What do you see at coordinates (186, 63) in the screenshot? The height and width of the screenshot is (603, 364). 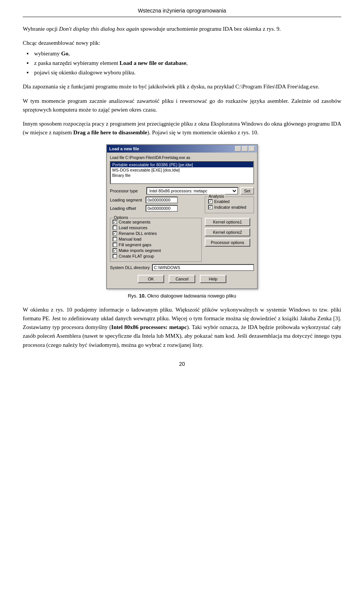 I see `bullet-list: wybieramy Go, z paska narzędzi wybieramy…` at bounding box center [186, 63].